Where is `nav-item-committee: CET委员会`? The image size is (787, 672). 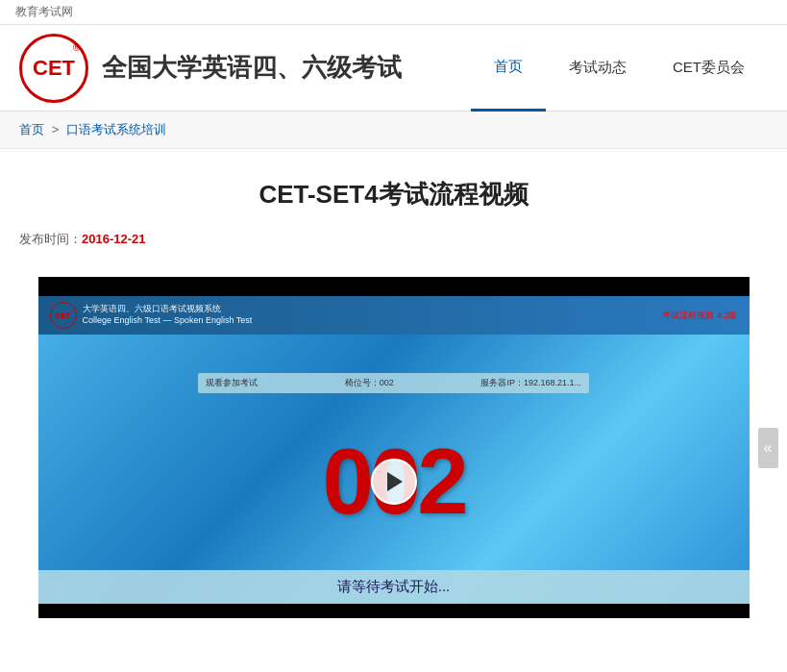
nav-item-committee: CET委员会 is located at coordinates (709, 68).